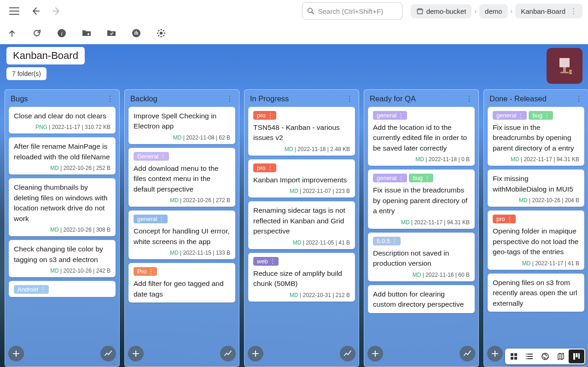 The image size is (588, 367). I want to click on menu-icon, so click(14, 11).